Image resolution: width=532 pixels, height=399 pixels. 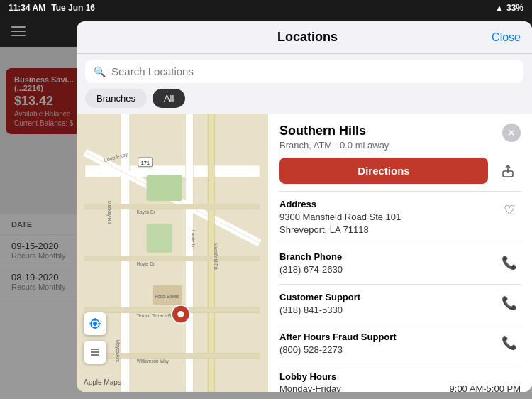 What do you see at coordinates (400, 217) in the screenshot?
I see `address-section: Address 9300 Mansfield Road Ste 101 Shre…` at bounding box center [400, 217].